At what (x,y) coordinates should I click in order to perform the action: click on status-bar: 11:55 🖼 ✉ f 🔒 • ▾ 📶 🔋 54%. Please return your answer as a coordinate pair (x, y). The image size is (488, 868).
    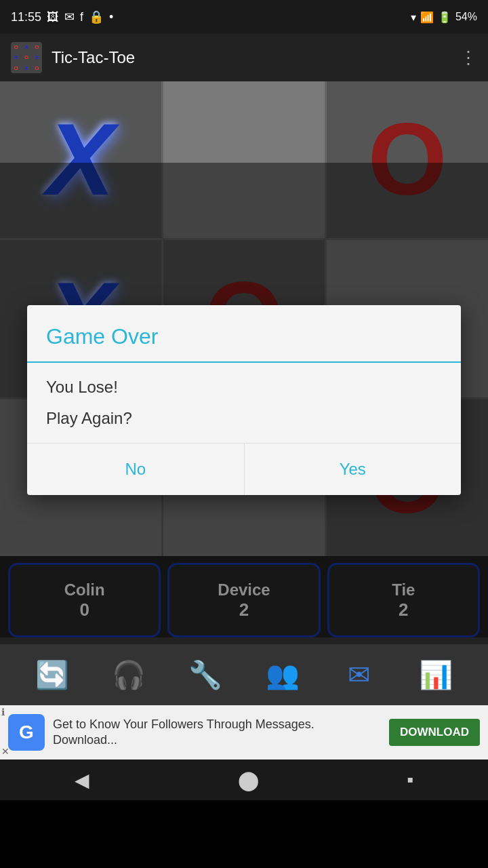
    Looking at the image, I should click on (244, 17).